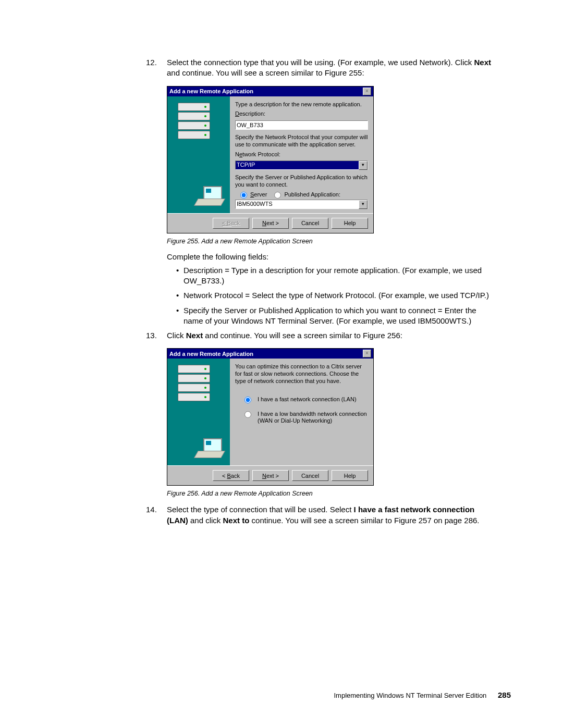 This screenshot has height=728, width=563. I want to click on step-14: 14. Select the type of connection that w…, so click(282, 515).